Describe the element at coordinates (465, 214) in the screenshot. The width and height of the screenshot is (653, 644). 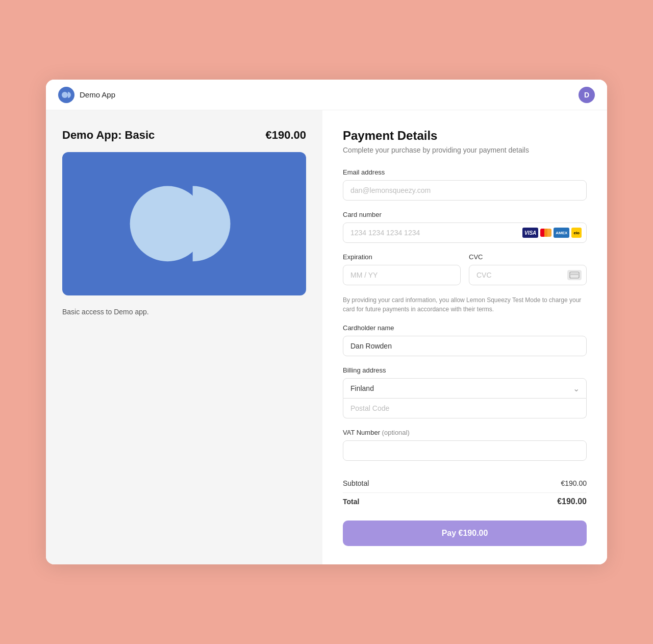
I see `card-number-label: Card number` at that location.